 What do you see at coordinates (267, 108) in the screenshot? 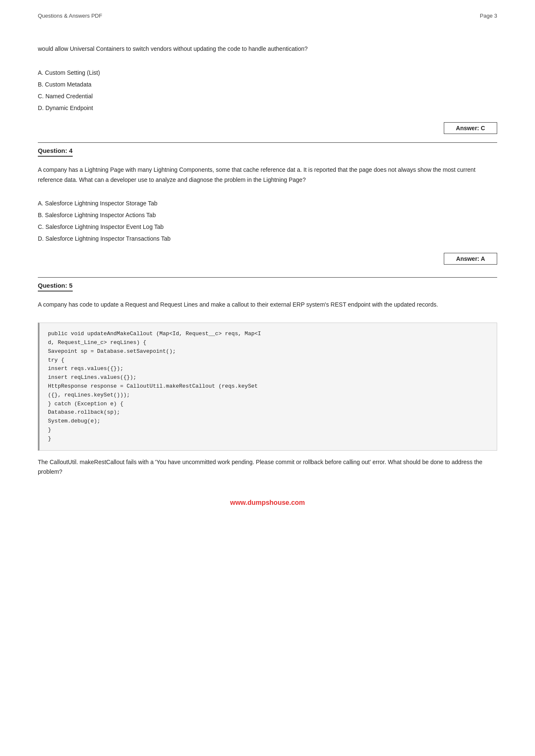
I see `option-d: D. Dynamic Endpoint` at bounding box center [267, 108].